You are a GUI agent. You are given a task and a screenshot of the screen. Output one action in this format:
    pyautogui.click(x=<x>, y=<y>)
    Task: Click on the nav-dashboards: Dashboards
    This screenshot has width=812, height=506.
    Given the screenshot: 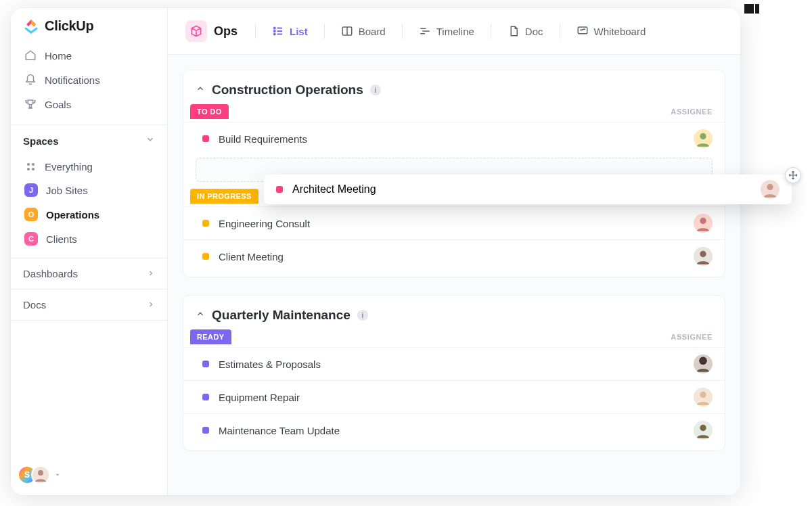 What is the action you would take?
    pyautogui.click(x=89, y=273)
    